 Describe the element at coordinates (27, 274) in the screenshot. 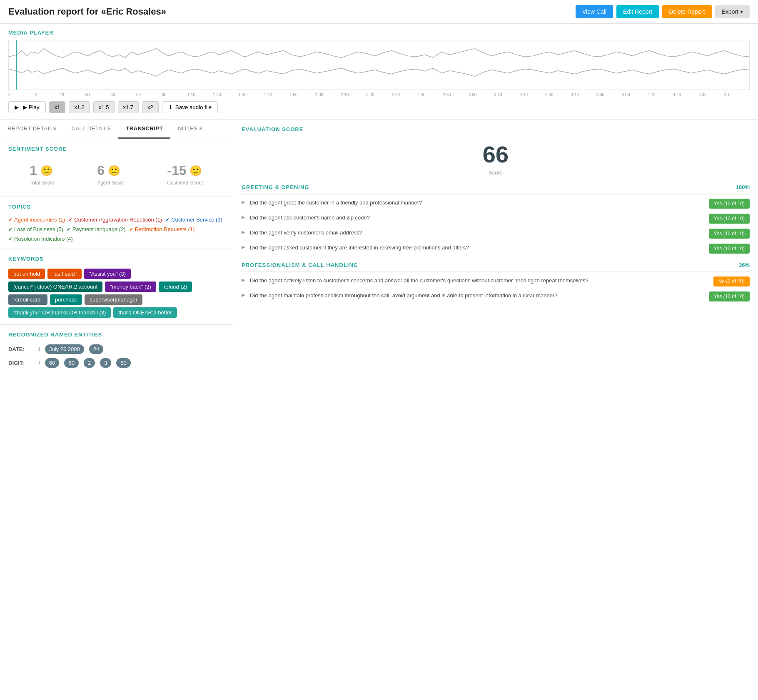

I see `keyword-tag: put on hold` at that location.